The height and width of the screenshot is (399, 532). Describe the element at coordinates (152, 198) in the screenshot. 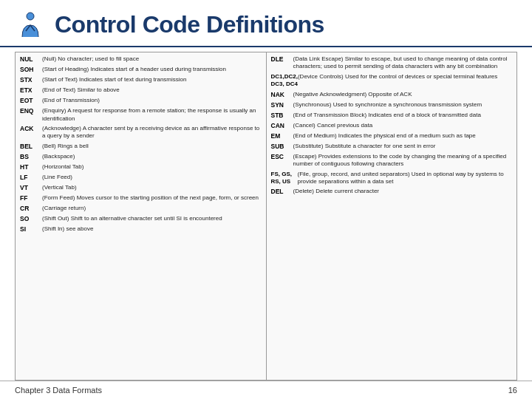

I see `code-description: (Form Feed) Moves cursor to the starting…` at that location.